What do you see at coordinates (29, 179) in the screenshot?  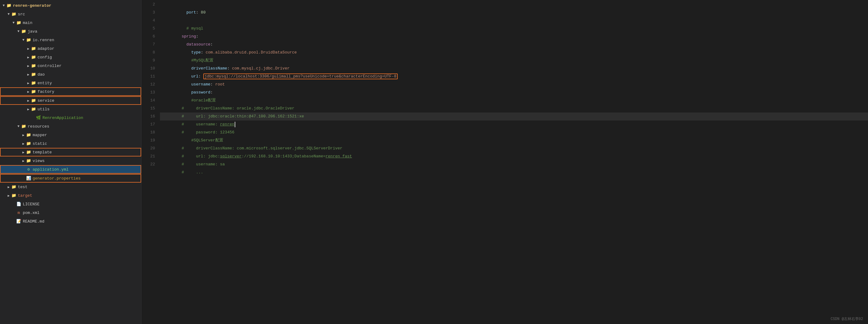 I see `props-icon: 📊` at bounding box center [29, 179].